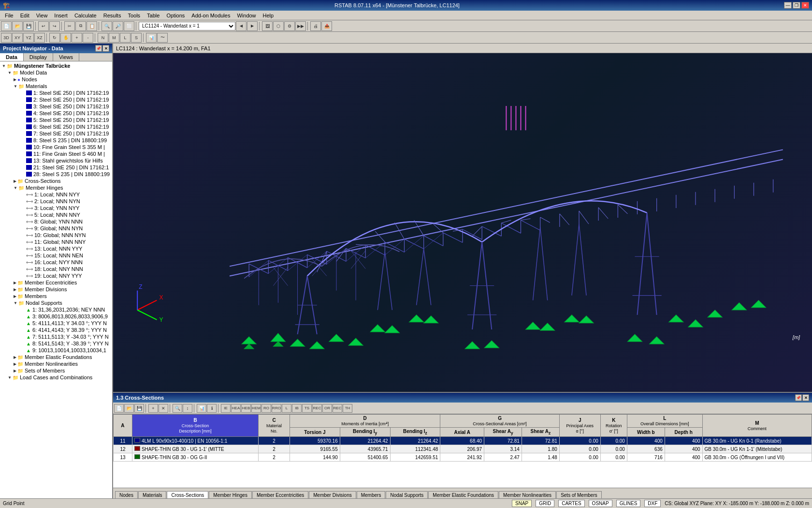  I want to click on tree-sets-members: ▶ 📁 Sets of Members, so click(56, 371).